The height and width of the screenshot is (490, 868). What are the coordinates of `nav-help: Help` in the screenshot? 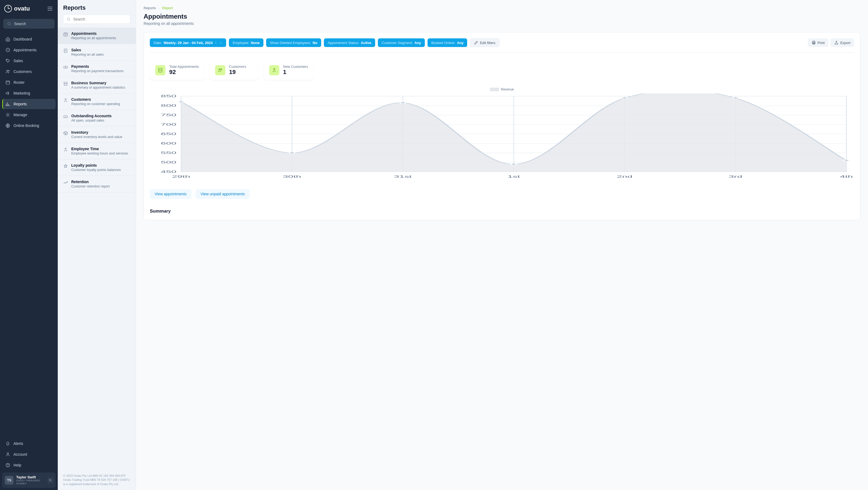 It's located at (29, 465).